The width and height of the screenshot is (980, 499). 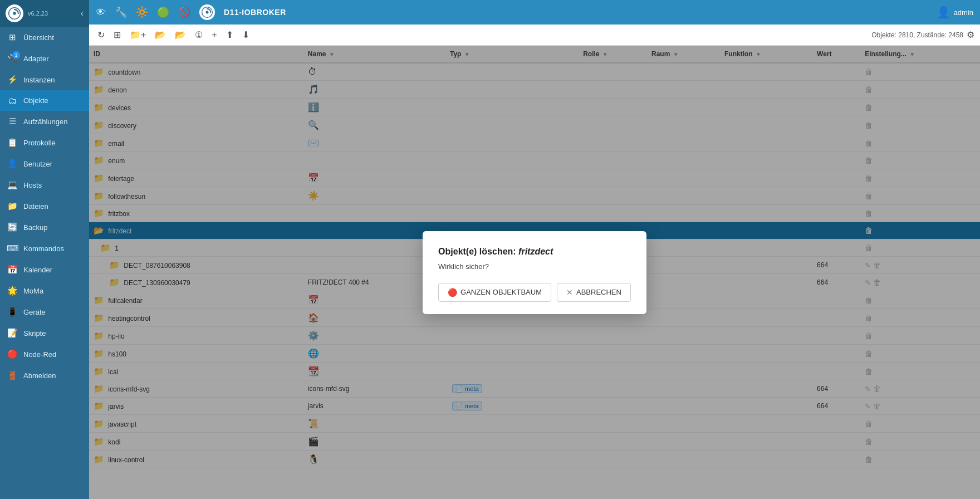 What do you see at coordinates (45, 333) in the screenshot?
I see `sidebar-item-skripte: 📝 Skripte` at bounding box center [45, 333].